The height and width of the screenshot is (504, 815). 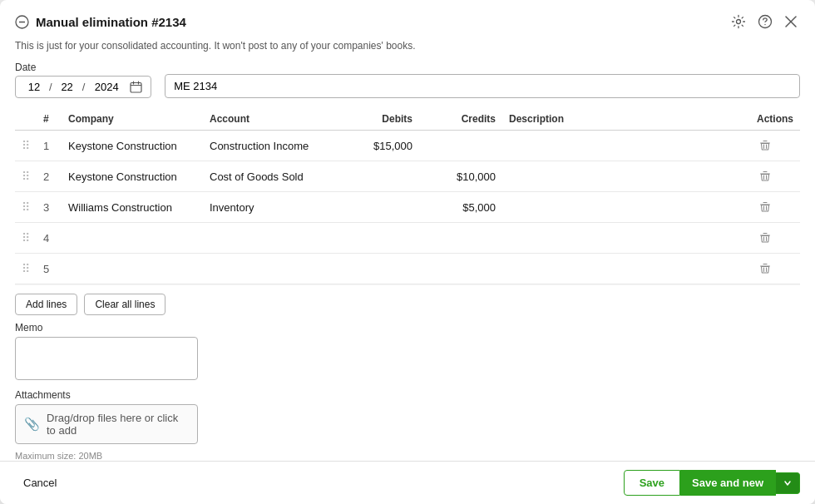 What do you see at coordinates (408, 80) in the screenshot?
I see `form-area: Date / /` at bounding box center [408, 80].